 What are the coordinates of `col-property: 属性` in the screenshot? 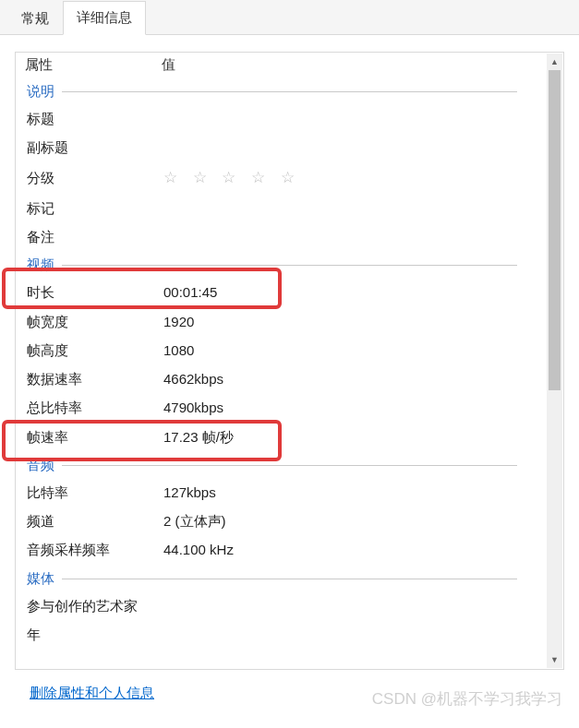 It's located at (93, 65).